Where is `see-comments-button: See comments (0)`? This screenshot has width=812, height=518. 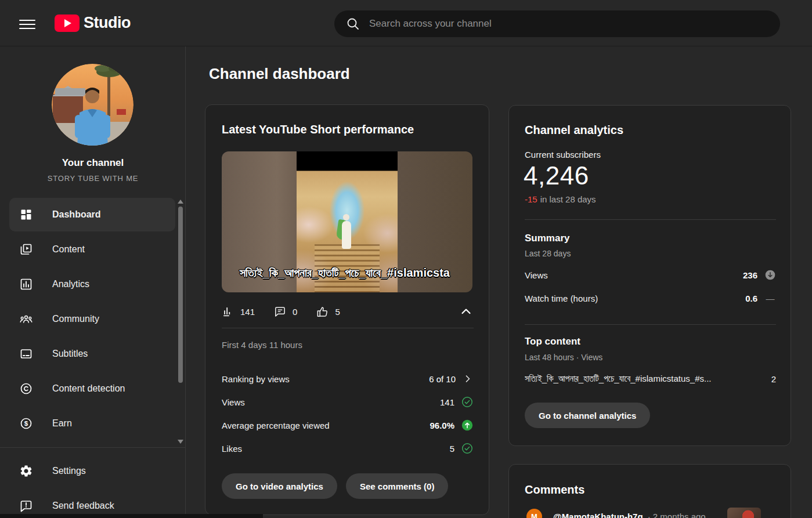 see-comments-button: See comments (0) is located at coordinates (397, 486).